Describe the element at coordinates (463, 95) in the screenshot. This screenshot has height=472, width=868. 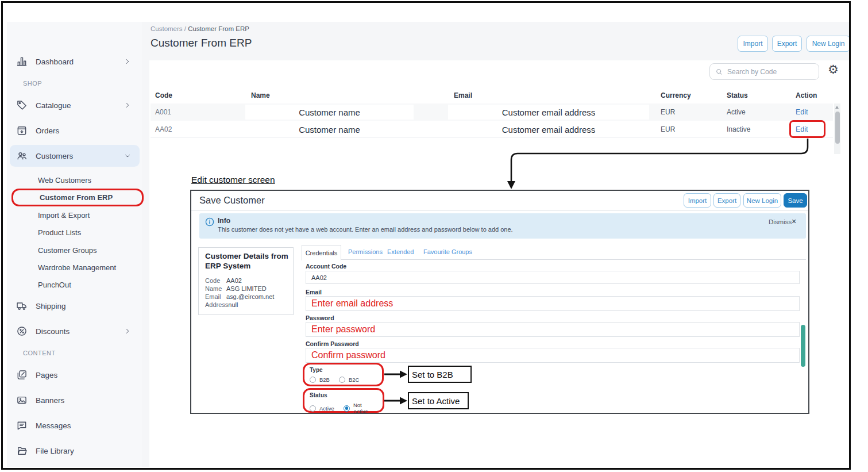
I see `column-header-email: Email` at that location.